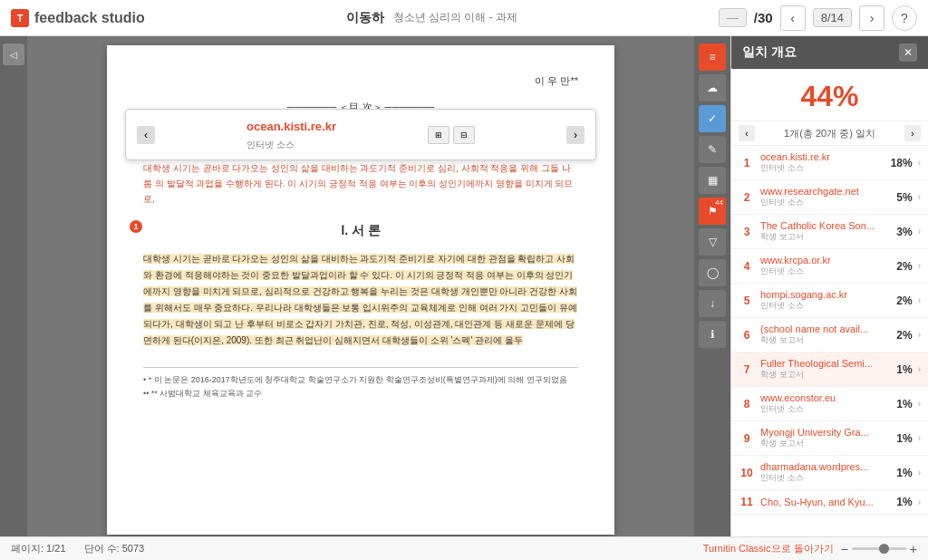 Image resolution: width=928 pixels, height=560 pixels. Describe the element at coordinates (768, 549) in the screenshot. I see `turnitin-classic-link: Turnitin Classic으로 돌아가기` at that location.